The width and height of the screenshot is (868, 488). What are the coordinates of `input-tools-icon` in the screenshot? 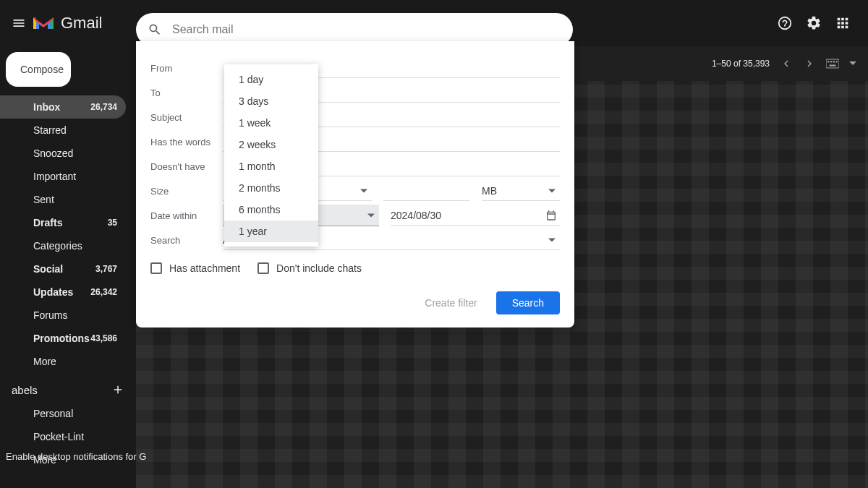 It's located at (833, 64).